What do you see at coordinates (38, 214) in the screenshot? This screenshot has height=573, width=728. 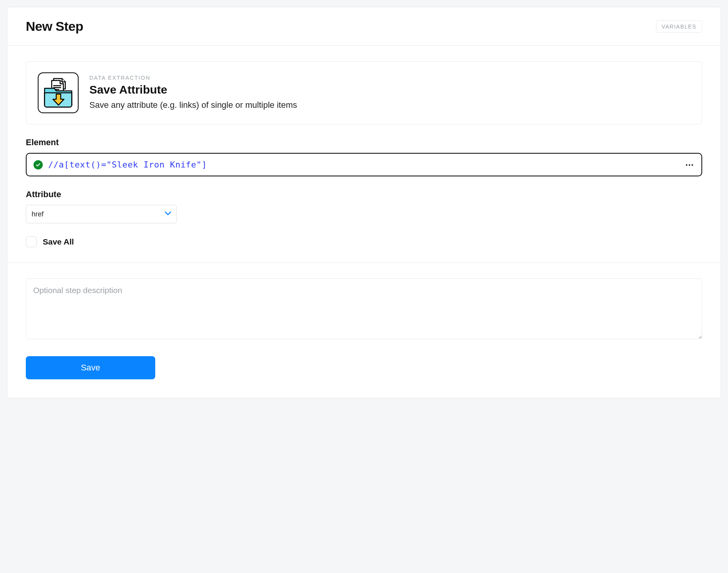 I see `attribute-selected-value: href` at bounding box center [38, 214].